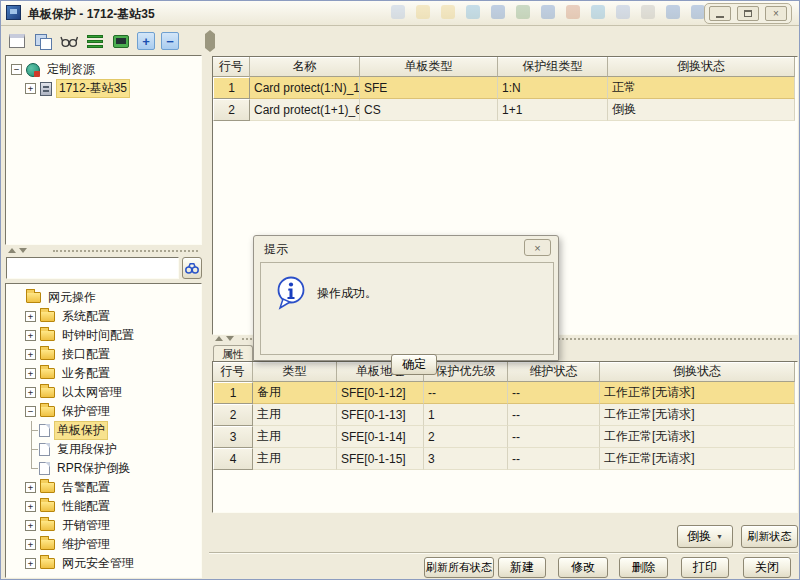 This screenshot has width=800, height=580. Describe the element at coordinates (553, 110) in the screenshot. I see `table-cell: 1+1` at that location.